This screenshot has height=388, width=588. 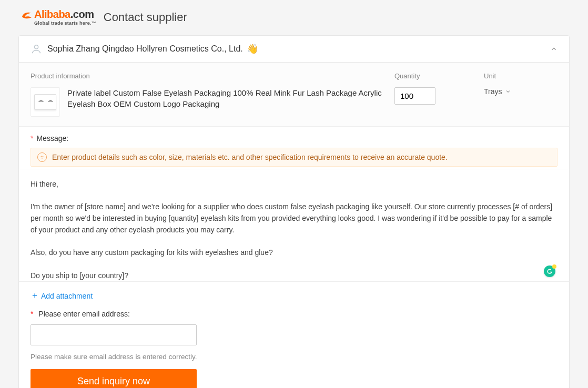 I want to click on grammarly-icon, so click(x=550, y=271).